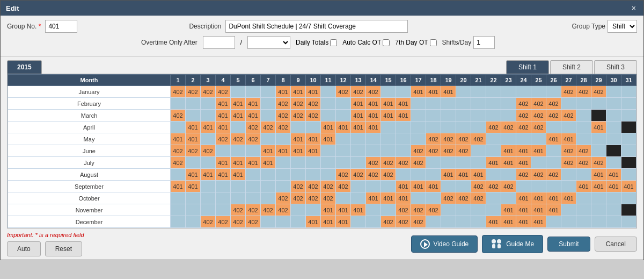  What do you see at coordinates (178, 187) in the screenshot?
I see `cell-september-day-1: 401` at bounding box center [178, 187].